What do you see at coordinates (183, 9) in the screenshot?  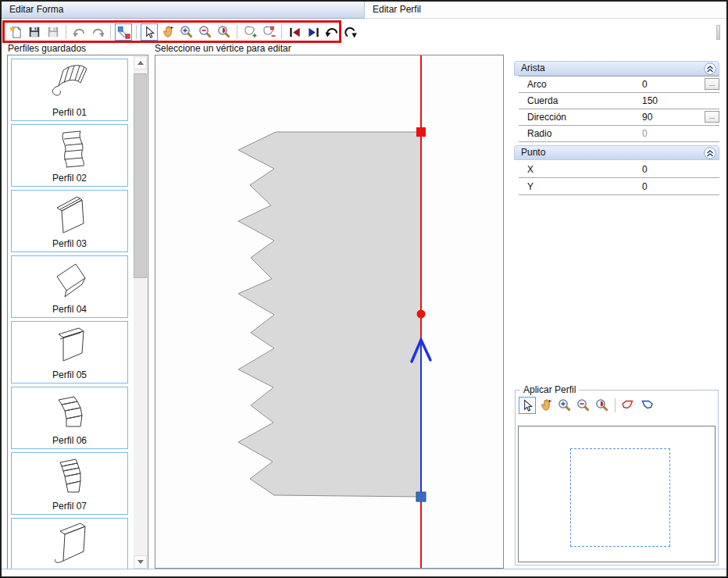 I see `panel-header-editar-forma-label: Editar Forma` at bounding box center [183, 9].